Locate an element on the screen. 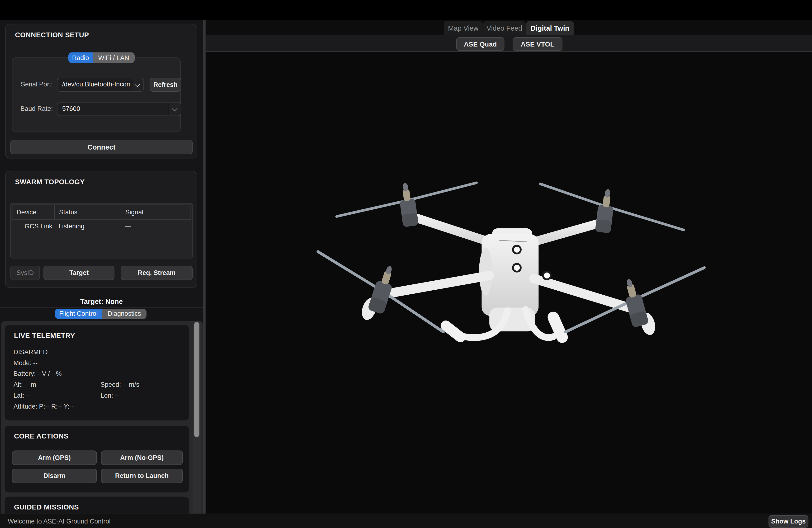 The image size is (812, 528). tab-wifi-lan: WiFi / LAN is located at coordinates (114, 58).